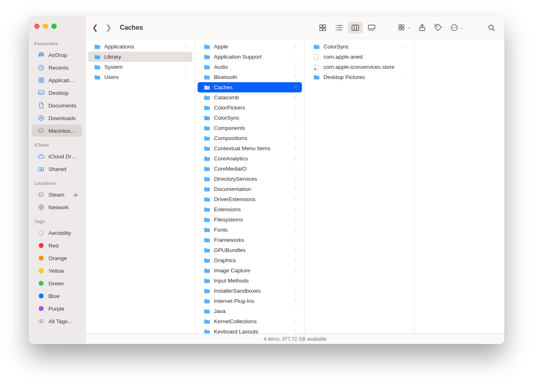 The image size is (546, 392). Describe the element at coordinates (250, 281) in the screenshot. I see `file-row: Input Methods` at that location.